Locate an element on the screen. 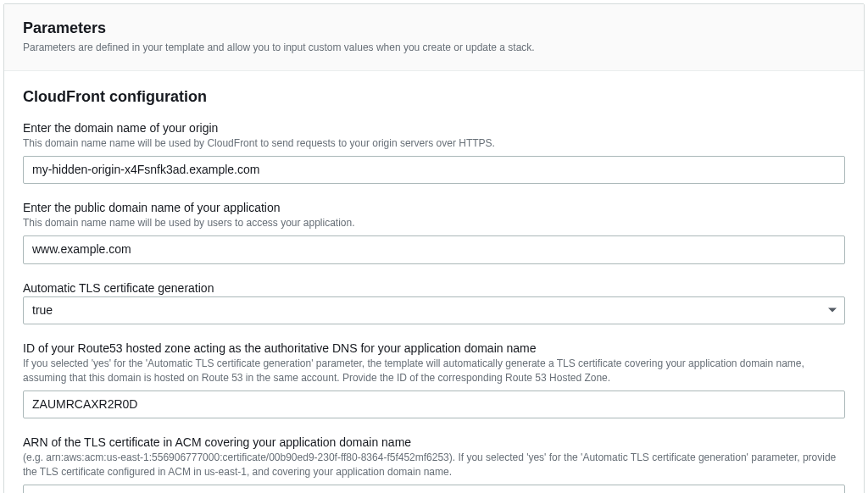 The width and height of the screenshot is (868, 493). field-origin-domain: Enter the domain name of your origin Thi… is located at coordinates (434, 152).